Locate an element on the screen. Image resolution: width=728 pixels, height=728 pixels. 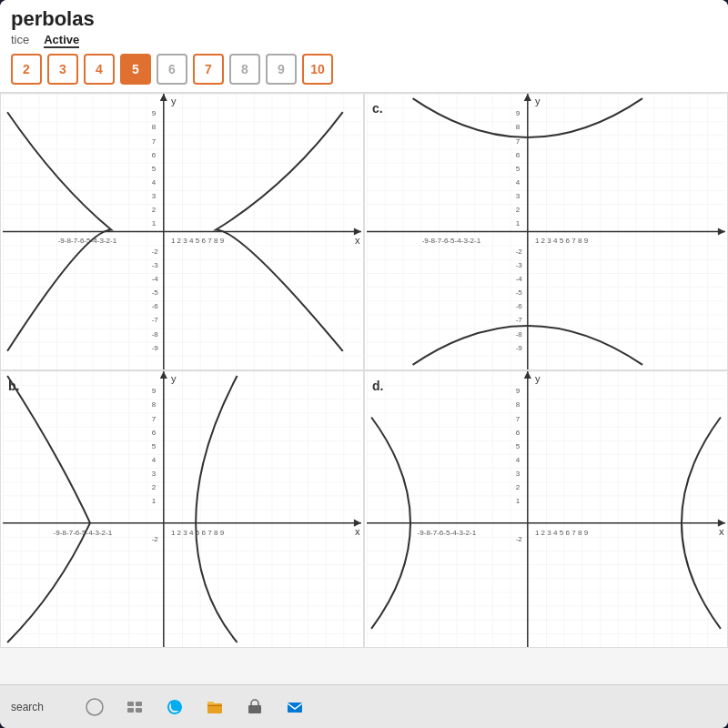
svg-text: -3 is located at coordinates (156, 266).